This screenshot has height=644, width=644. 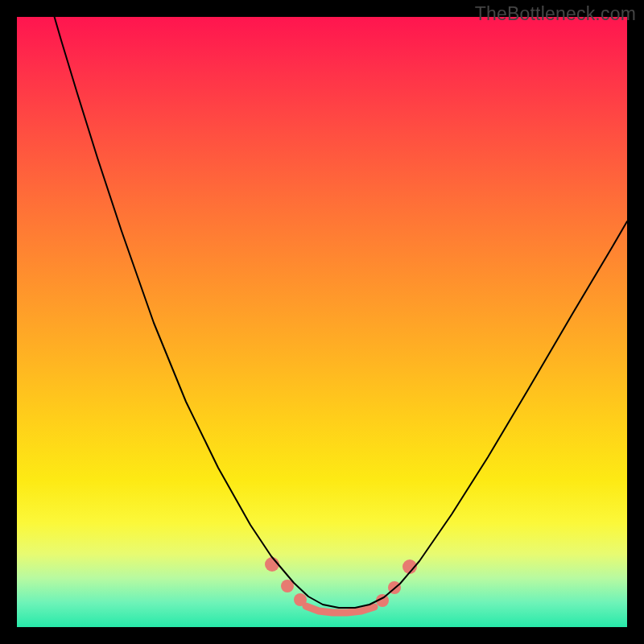 What do you see at coordinates (272, 564) in the screenshot?
I see `marker-left-upper` at bounding box center [272, 564].